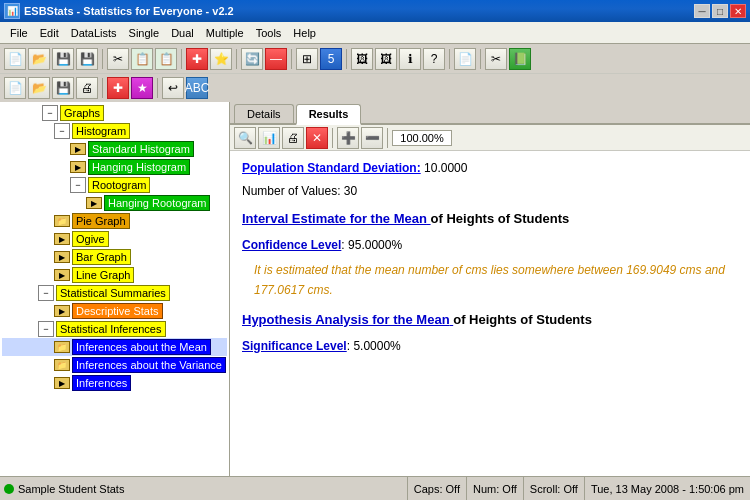  What do you see at coordinates (276, 59) in the screenshot?
I see `toolbar-minus-btn: —` at bounding box center [276, 59].